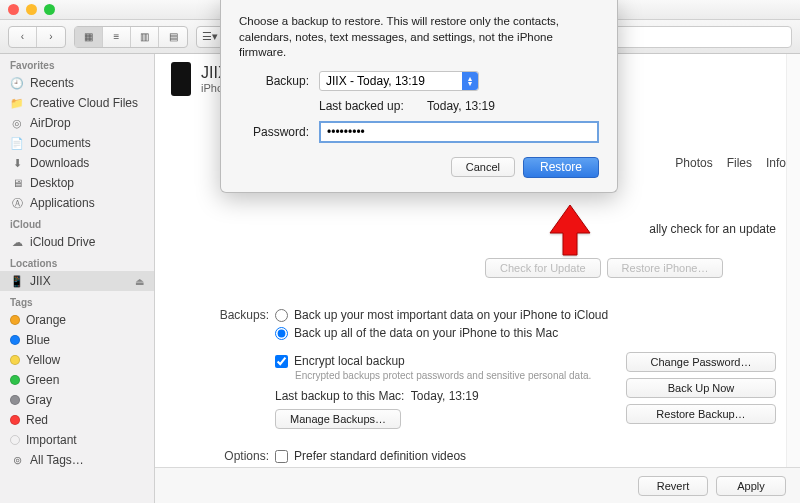 This screenshot has width=800, height=503. What do you see at coordinates (224, 368) in the screenshot?
I see `backups-label: Backups:` at bounding box center [224, 368].